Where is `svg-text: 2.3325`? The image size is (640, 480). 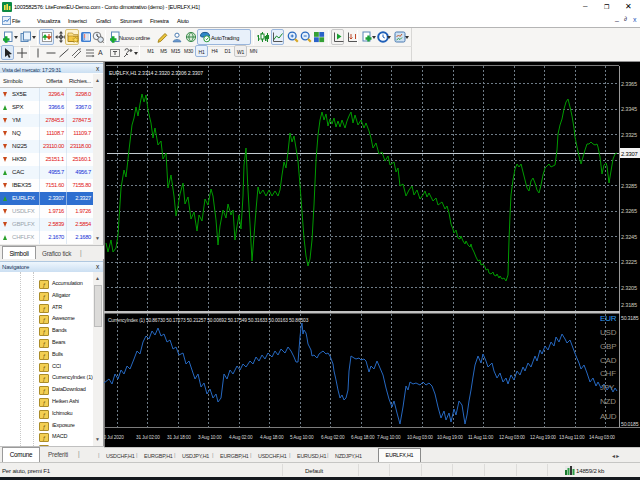 svg-text: 2.3325 is located at coordinates (629, 135).